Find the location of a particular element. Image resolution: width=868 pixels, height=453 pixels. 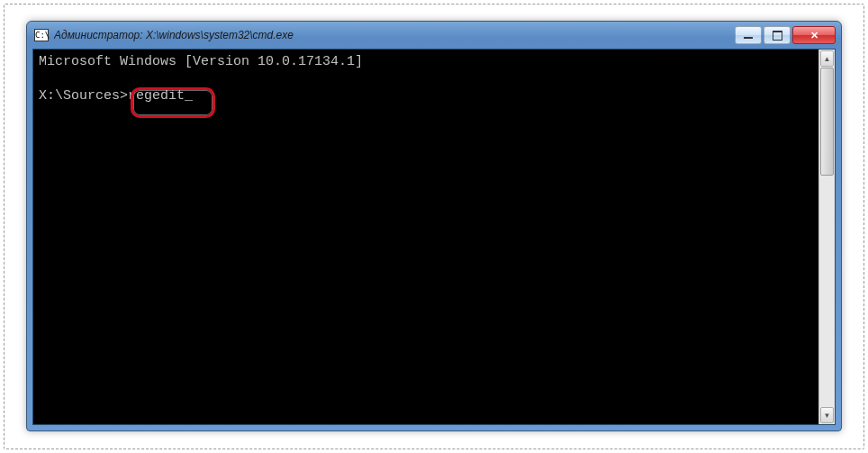

scroll-thumb is located at coordinates (827, 122).